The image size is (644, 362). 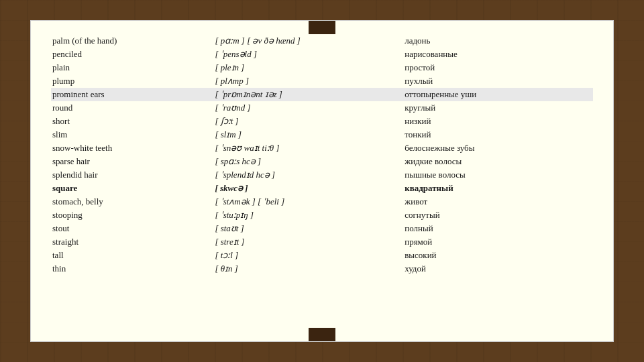 What do you see at coordinates (498, 269) in the screenshot?
I see `russian-translation: худой` at bounding box center [498, 269].